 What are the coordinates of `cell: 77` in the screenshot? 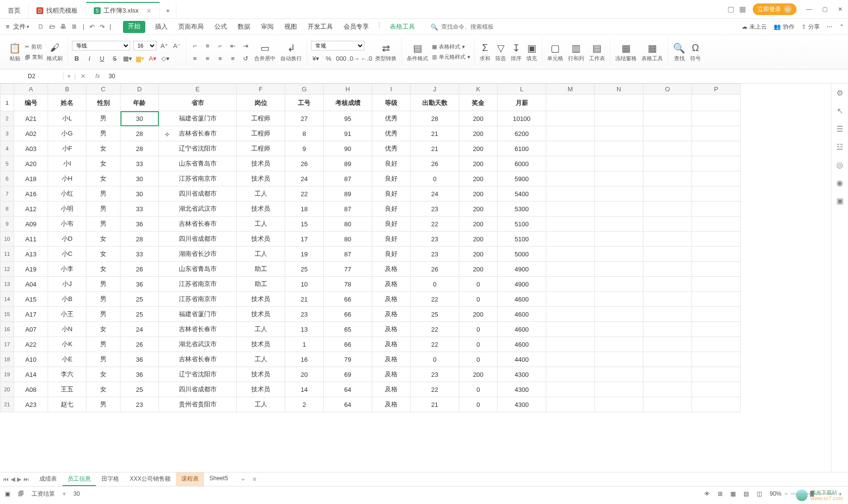 It's located at (348, 269).